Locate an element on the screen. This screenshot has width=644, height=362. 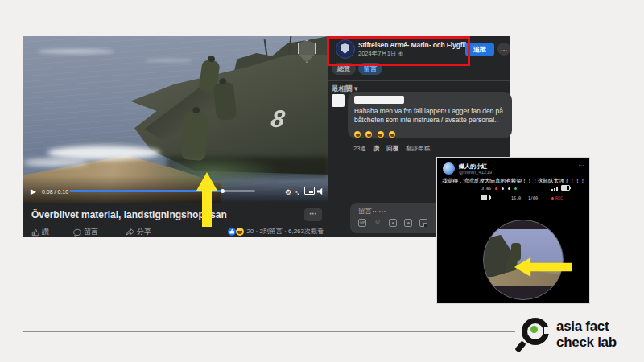
red-dot-icon is located at coordinates (496, 188).